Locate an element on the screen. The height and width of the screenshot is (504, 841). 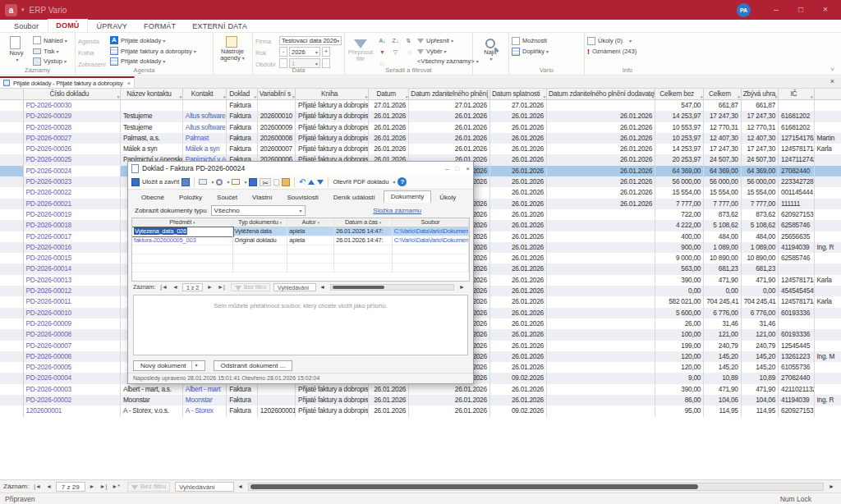
document-type-combobox: Všechno▾ is located at coordinates (258, 210).